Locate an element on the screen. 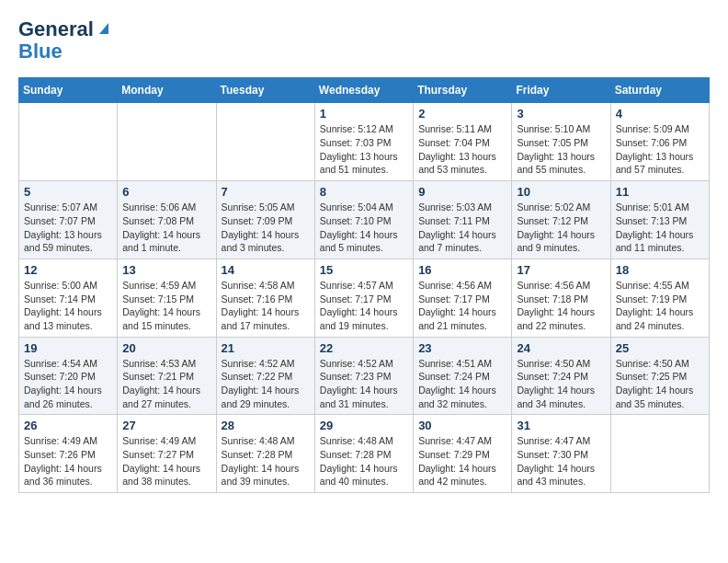  day-number: 10 is located at coordinates (561, 191).